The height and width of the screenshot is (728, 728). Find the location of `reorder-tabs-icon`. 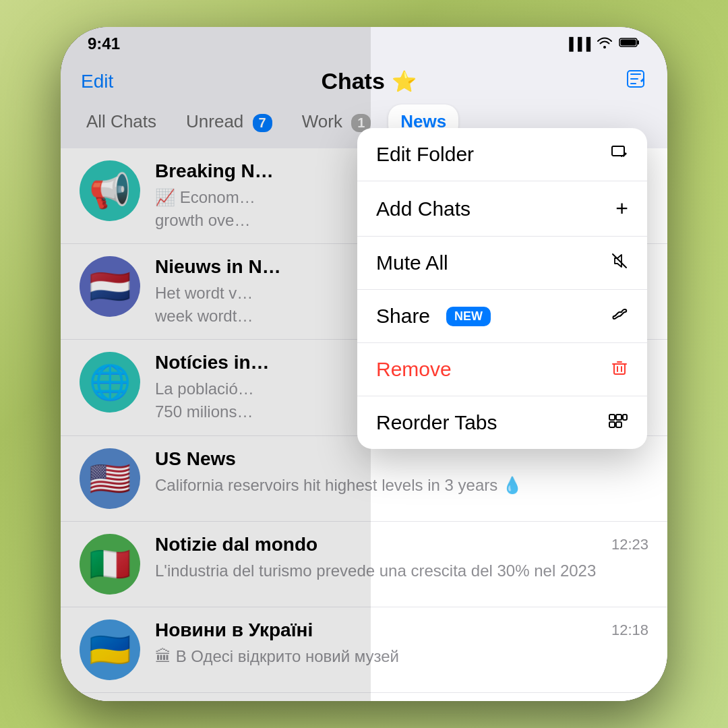

reorder-tabs-icon is located at coordinates (618, 423).